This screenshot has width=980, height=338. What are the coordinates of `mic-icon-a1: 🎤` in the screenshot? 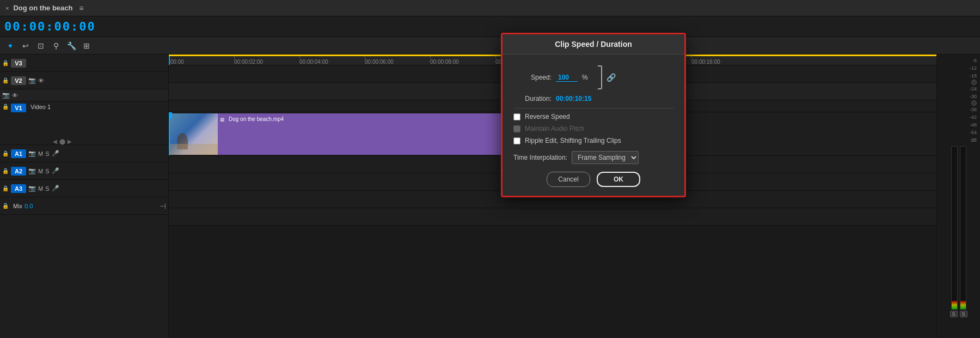 It's located at (56, 154).